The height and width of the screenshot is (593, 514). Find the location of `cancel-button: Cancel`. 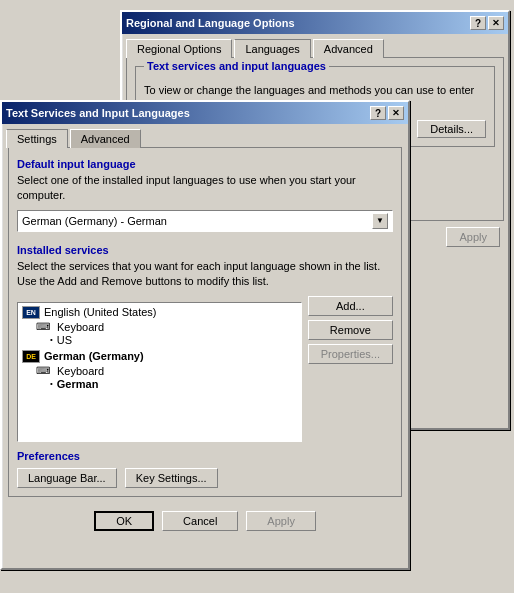

cancel-button: Cancel is located at coordinates (200, 521).